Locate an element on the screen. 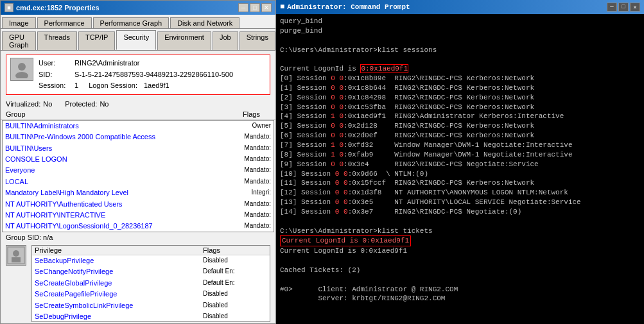  group-list-item: NT AUTHORITY\LogonSessionId_0_28236187Ma… is located at coordinates (138, 226).